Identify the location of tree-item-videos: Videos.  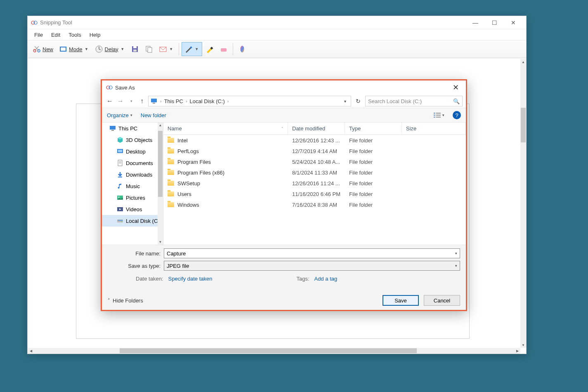
(132, 209).